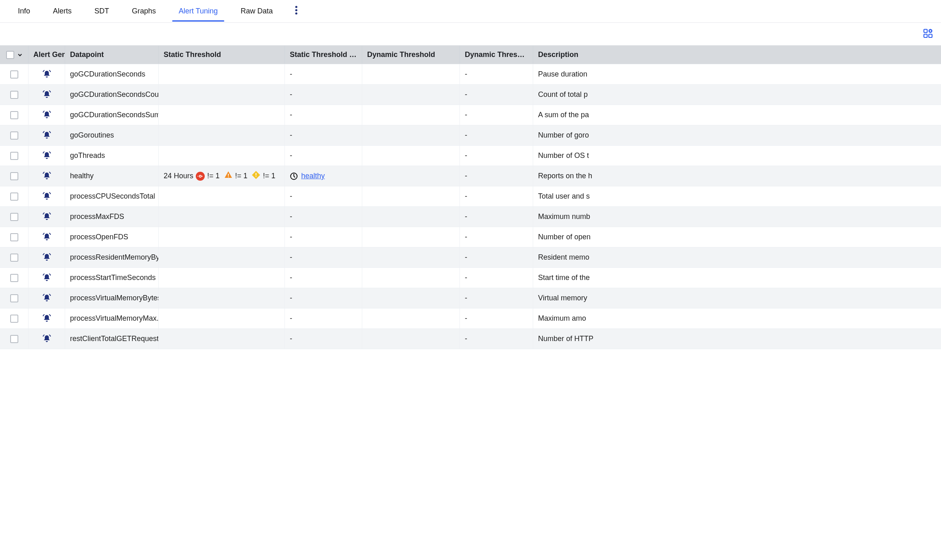  Describe the element at coordinates (112, 298) in the screenshot. I see `datapoint-cell: processVirtualMemoryBytes` at that location.